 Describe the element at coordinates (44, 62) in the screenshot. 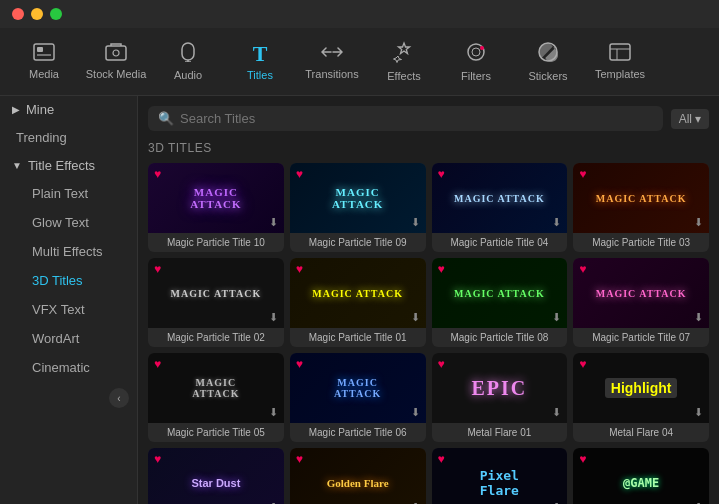

I see `nav-media: Media` at that location.